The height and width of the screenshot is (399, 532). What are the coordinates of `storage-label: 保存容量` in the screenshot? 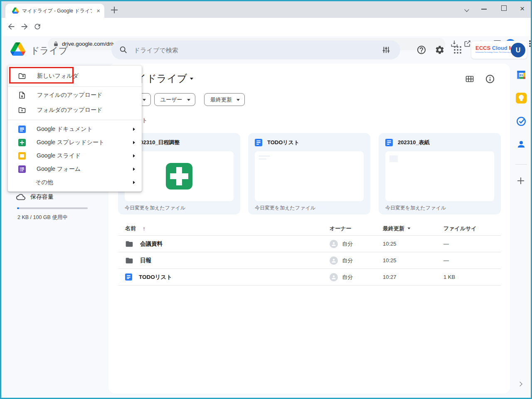 It's located at (42, 197).